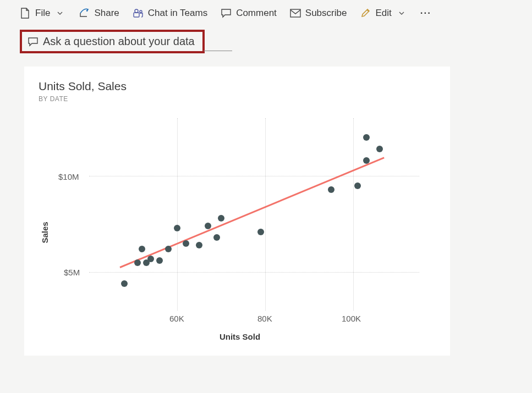 This screenshot has height=393, width=532. What do you see at coordinates (43, 13) in the screenshot?
I see `file-label: File` at bounding box center [43, 13].